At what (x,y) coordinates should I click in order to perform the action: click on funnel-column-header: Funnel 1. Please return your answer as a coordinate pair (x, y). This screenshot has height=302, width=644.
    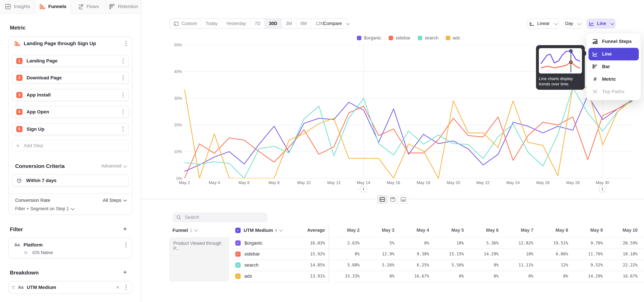
    Looking at the image, I should click on (185, 230).